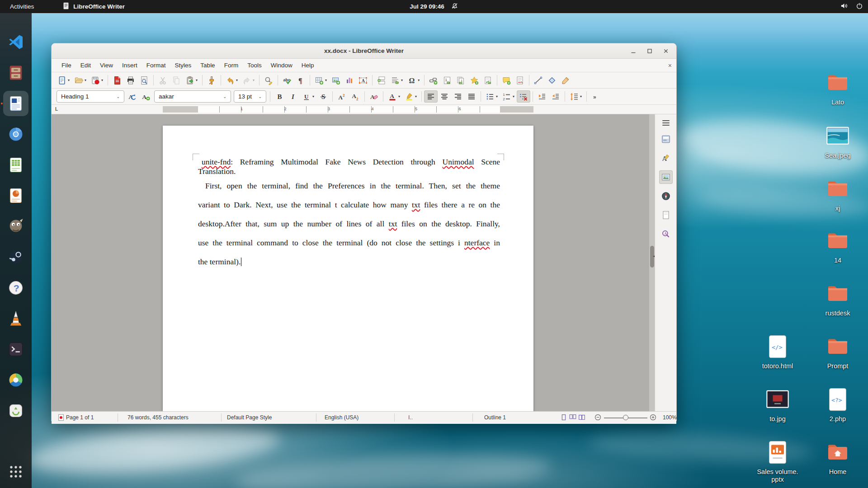  I want to click on align-center-button, so click(444, 97).